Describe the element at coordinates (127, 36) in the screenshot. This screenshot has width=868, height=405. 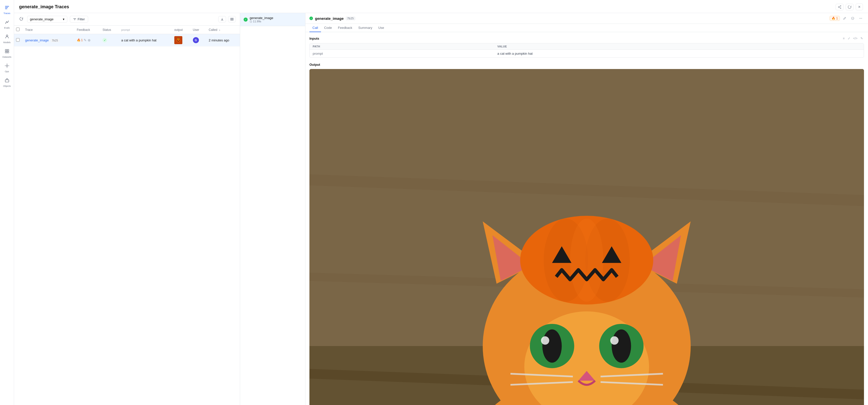
I see `traces-table: Trace Feedback Status prompt output User…` at that location.